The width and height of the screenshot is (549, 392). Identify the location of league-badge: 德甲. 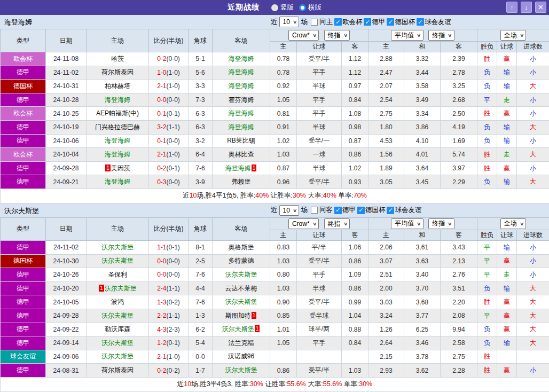
(23, 100).